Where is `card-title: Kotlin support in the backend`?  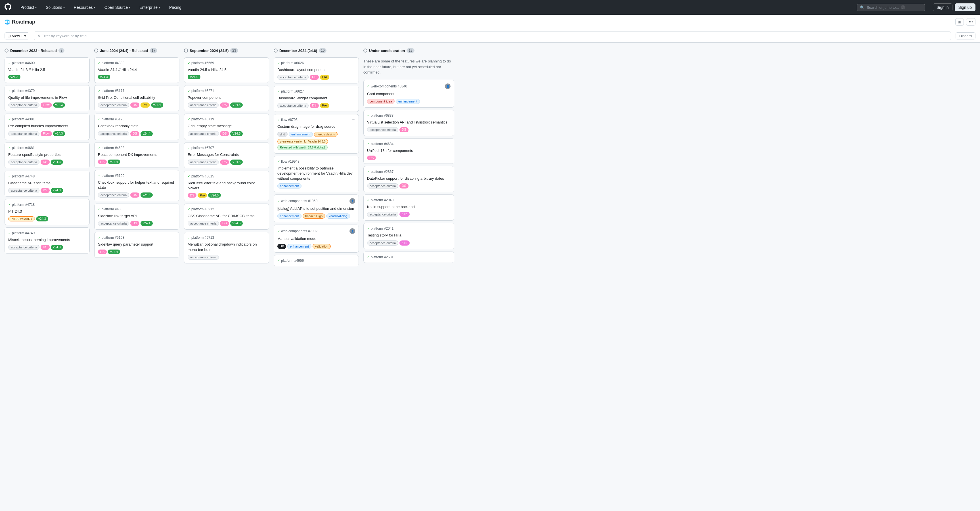 card-title: Kotlin support in the backend is located at coordinates (409, 207).